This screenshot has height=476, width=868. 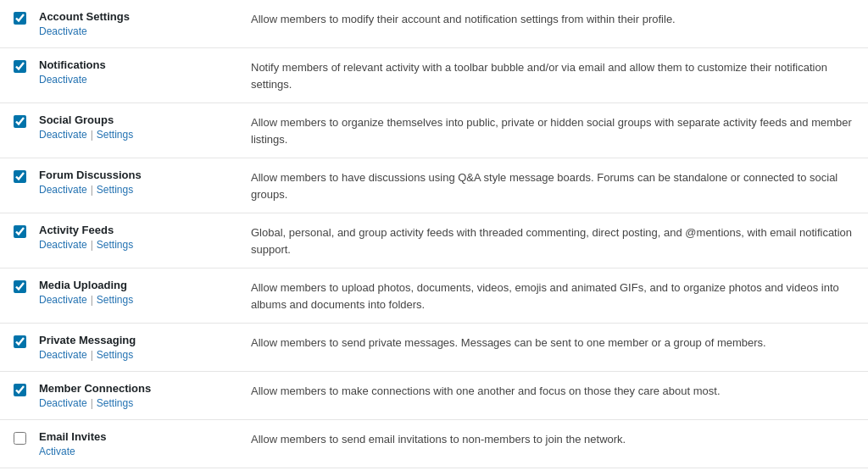 I want to click on desc-media-uploading: Allow members to upload photos, document…, so click(x=553, y=296).